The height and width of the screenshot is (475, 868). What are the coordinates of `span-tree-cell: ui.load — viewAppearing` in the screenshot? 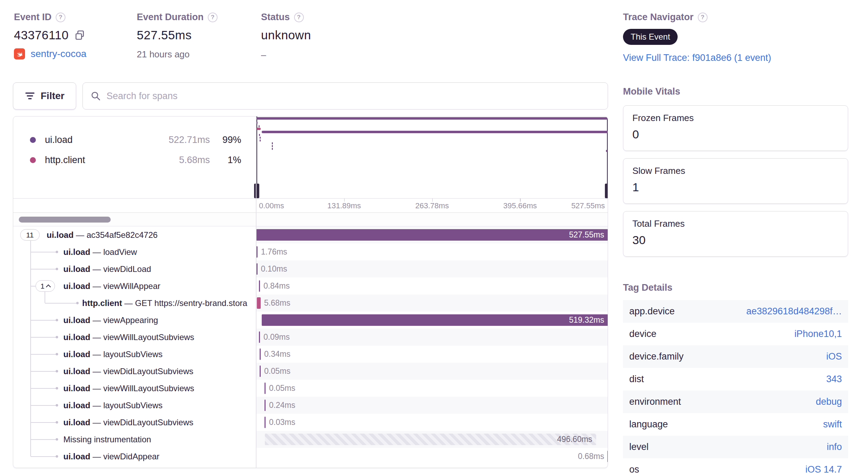 It's located at (134, 320).